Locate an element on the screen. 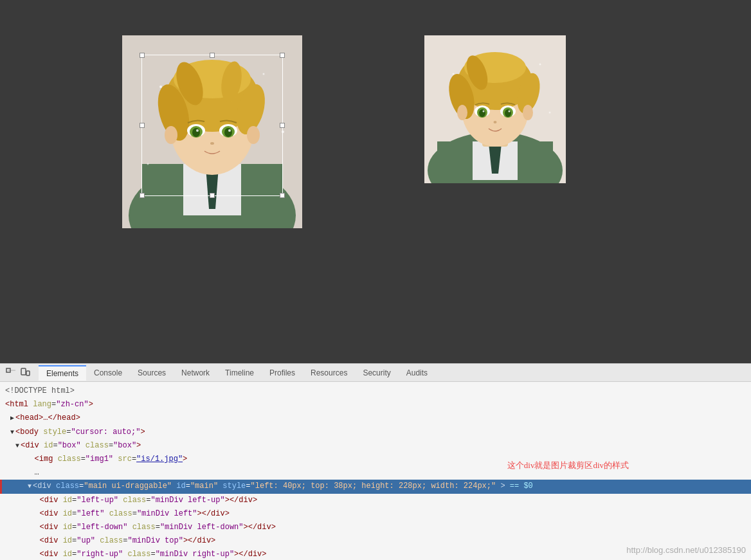  code-img: <img class="img1" src="is/1.jpg"> is located at coordinates (383, 459).